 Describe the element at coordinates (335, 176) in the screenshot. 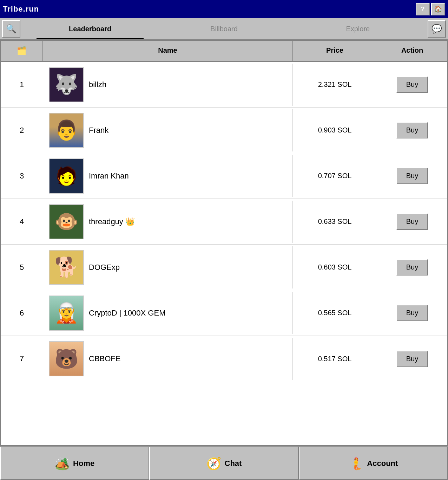

I see `price-cell: 0.707 SOL` at that location.